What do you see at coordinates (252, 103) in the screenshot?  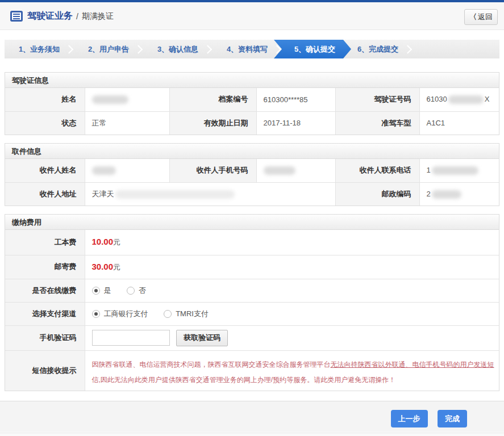 I see `license-info-section: 驾驶证信息 姓名 档案编号 610300****85 驾驶证号码 61030X …` at bounding box center [252, 103].